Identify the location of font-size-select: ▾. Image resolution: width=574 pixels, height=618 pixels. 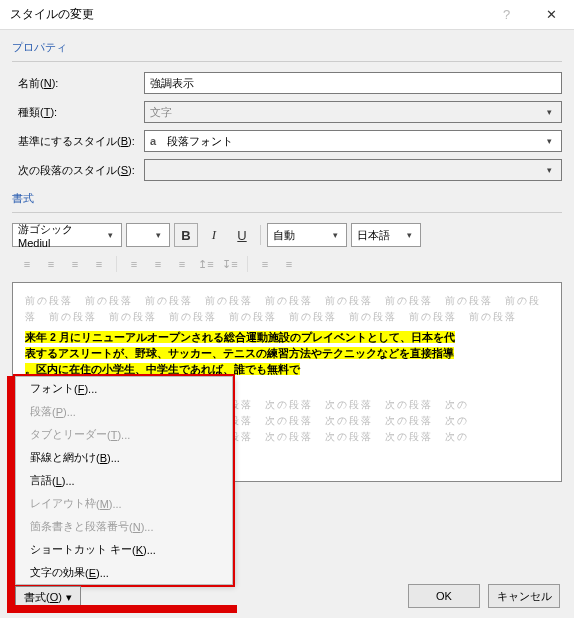
(148, 235).